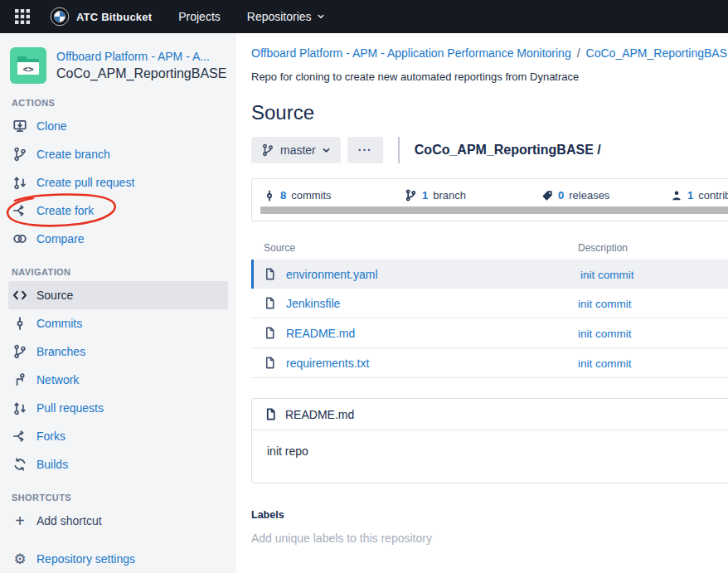 This screenshot has height=573, width=728. What do you see at coordinates (20, 380) in the screenshot?
I see `network-icon` at bounding box center [20, 380].